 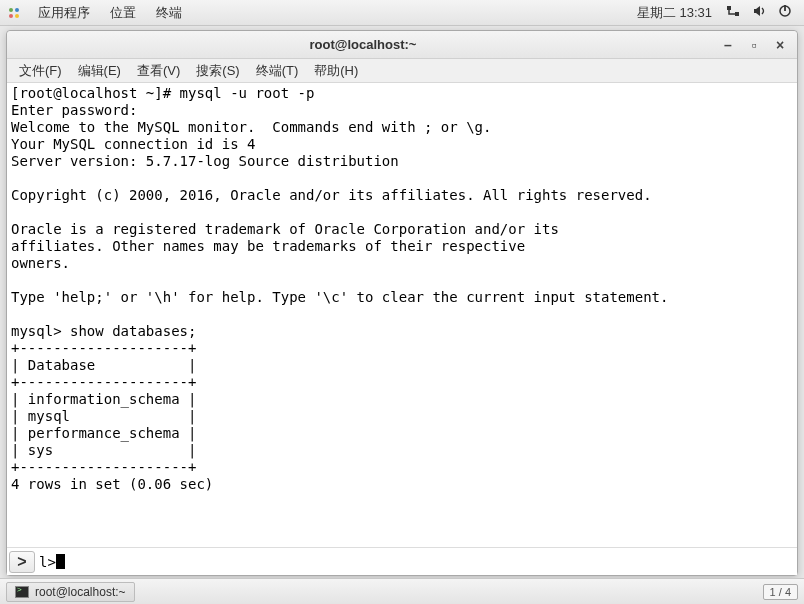 I want to click on terminal-line: Welcome to the MySQL monitor. Commands e…, so click(x=402, y=128).